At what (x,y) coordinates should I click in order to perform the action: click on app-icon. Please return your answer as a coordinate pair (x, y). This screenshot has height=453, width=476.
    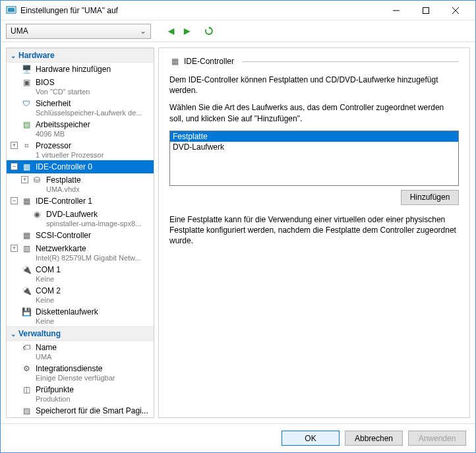
    Looking at the image, I should click on (11, 11).